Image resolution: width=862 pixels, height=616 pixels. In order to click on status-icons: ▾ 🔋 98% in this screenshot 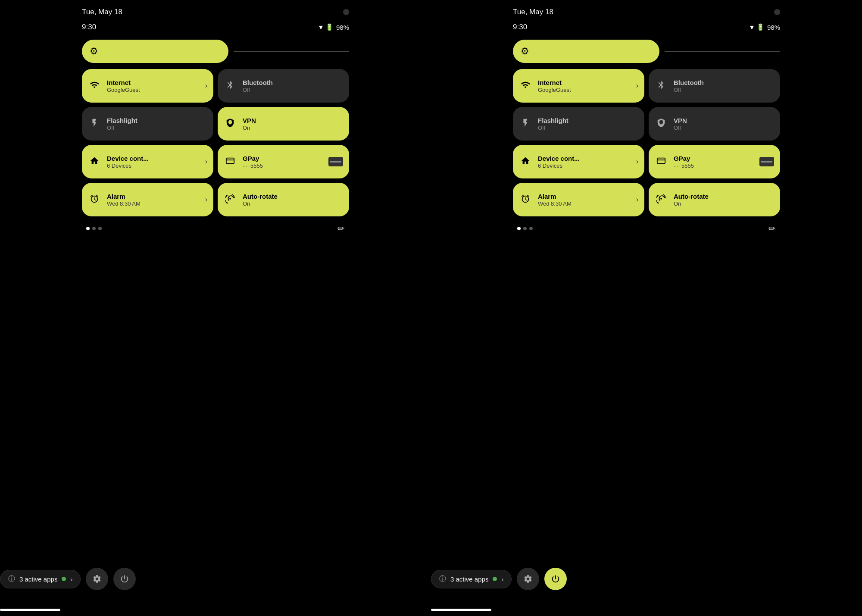, I will do `click(765, 27)`.